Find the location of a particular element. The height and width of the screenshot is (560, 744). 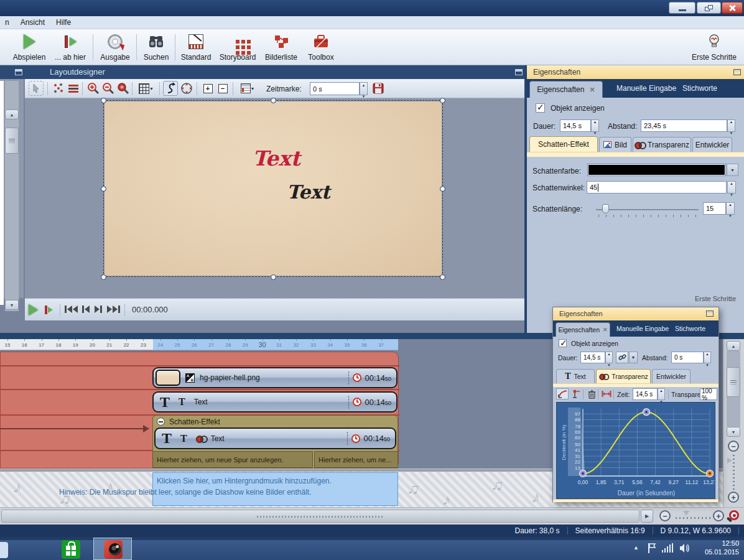

new-track-drop-zone: Hierher ziehen, um neue Spur anzulegen. is located at coordinates (233, 459).